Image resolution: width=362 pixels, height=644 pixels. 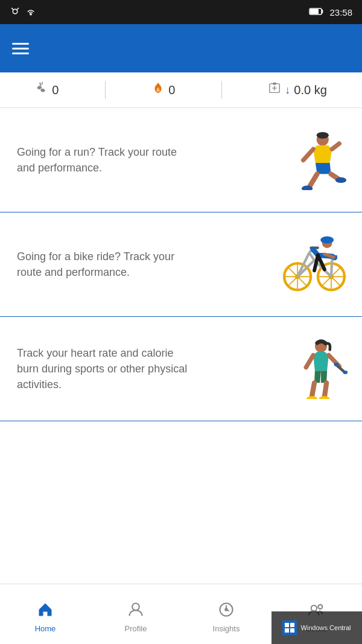 I want to click on notification-icon, so click(x=15, y=12).